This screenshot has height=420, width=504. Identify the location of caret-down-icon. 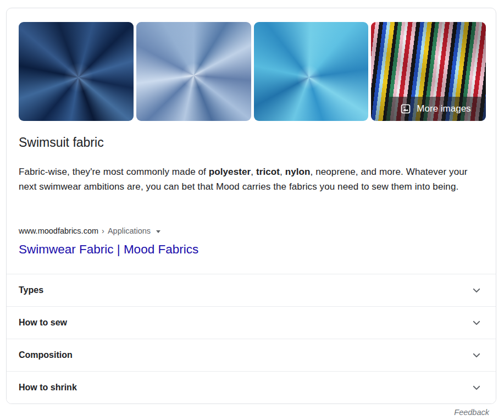
(158, 232).